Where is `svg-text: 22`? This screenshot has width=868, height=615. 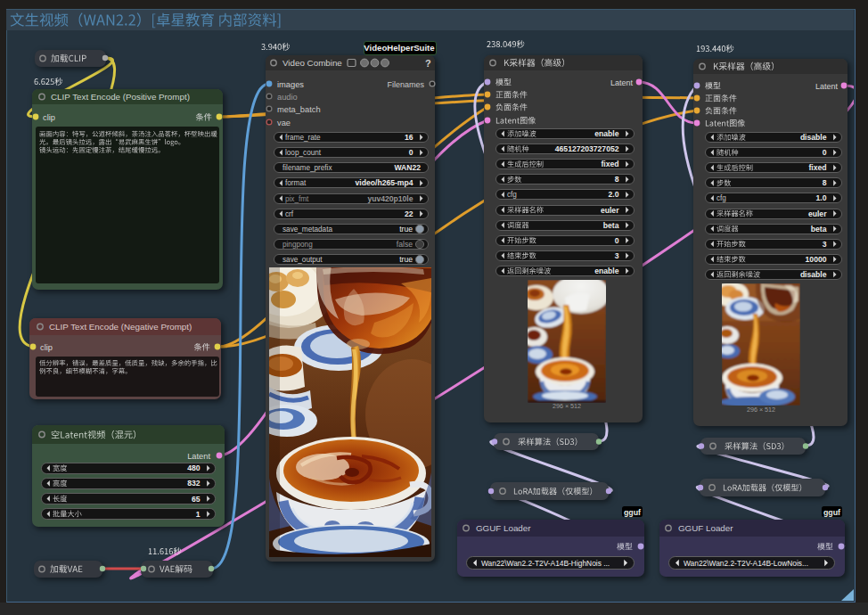
svg-text: 22 is located at coordinates (409, 214).